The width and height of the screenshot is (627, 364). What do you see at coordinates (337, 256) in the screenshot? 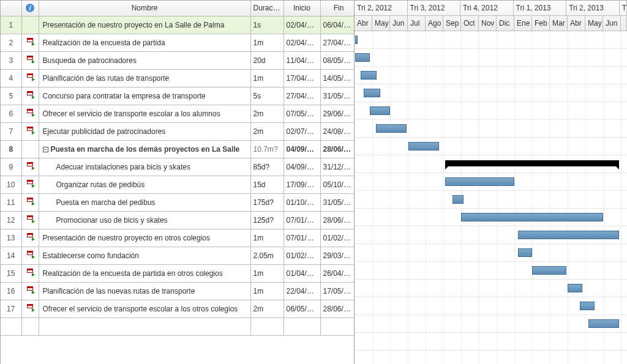
I see `end-cell: 29/03/2013` at bounding box center [337, 256].